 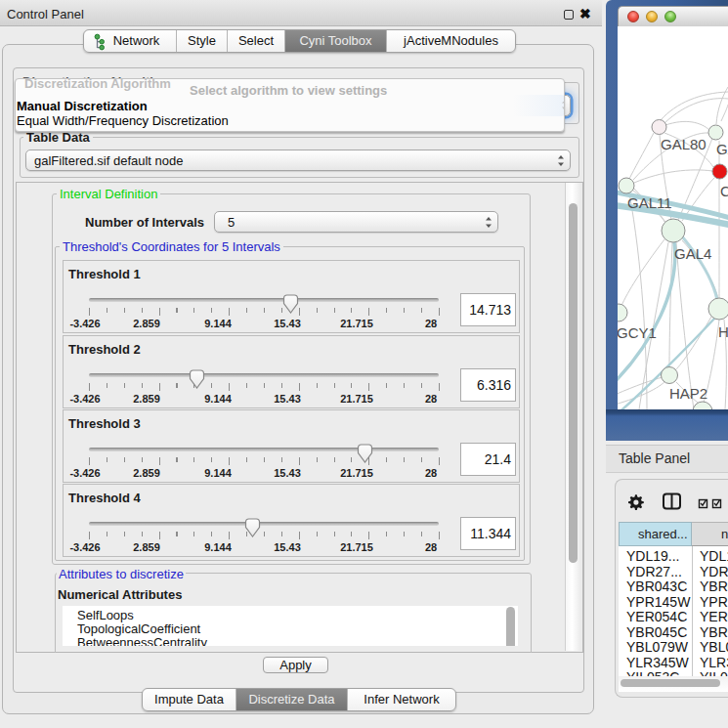 I want to click on svg-text: GAL4, so click(x=693, y=254).